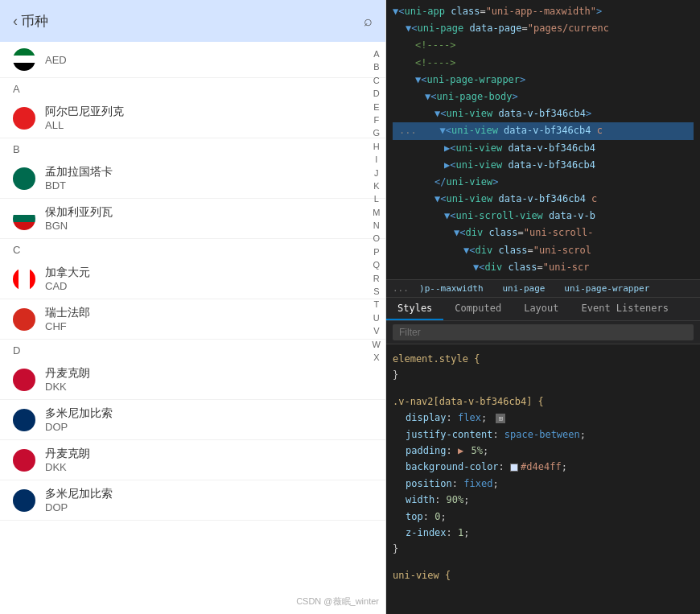 Image resolution: width=700 pixels, height=614 pixels. Describe the element at coordinates (193, 219) in the screenshot. I see `list-item: 保加利亚列瓦 BGN` at that location.